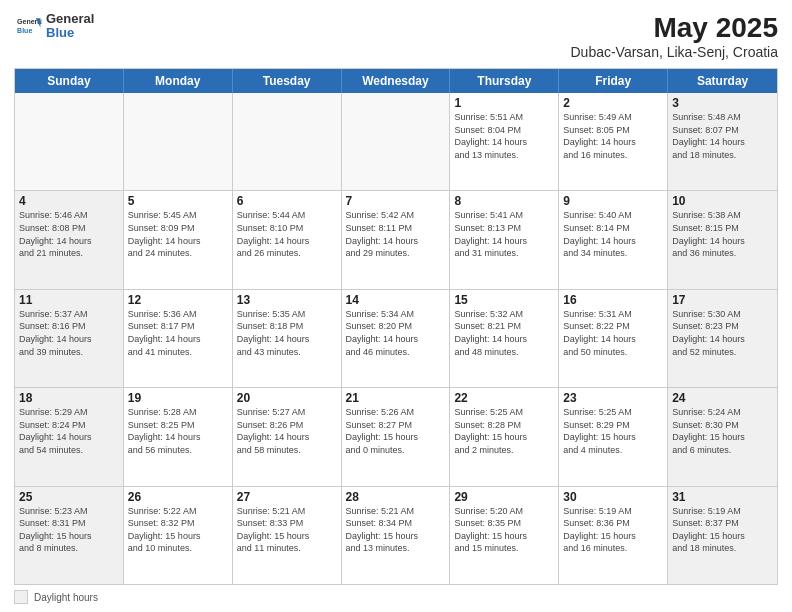 The height and width of the screenshot is (612, 792). I want to click on day-info-26: Sunrise: 5:22 AMSunset: 8:32 PMDaylight:…, so click(178, 530).